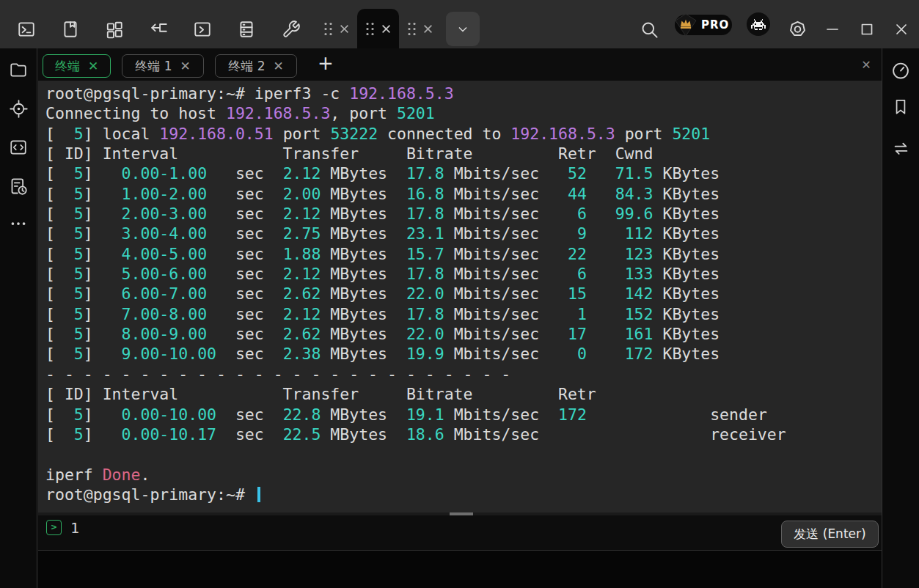 The image size is (919, 588). What do you see at coordinates (153, 66) in the screenshot?
I see `tab-label: 终端 1` at bounding box center [153, 66].